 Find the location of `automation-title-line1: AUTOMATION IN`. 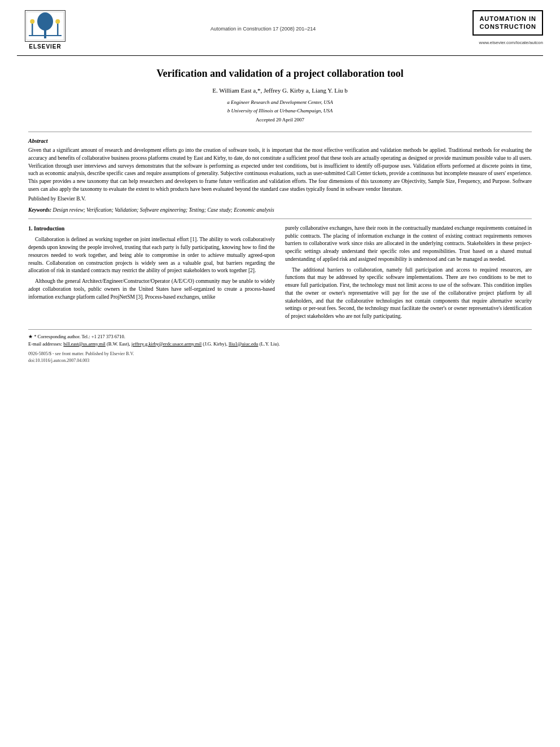

automation-title-line1: AUTOMATION IN is located at coordinates (508, 19).